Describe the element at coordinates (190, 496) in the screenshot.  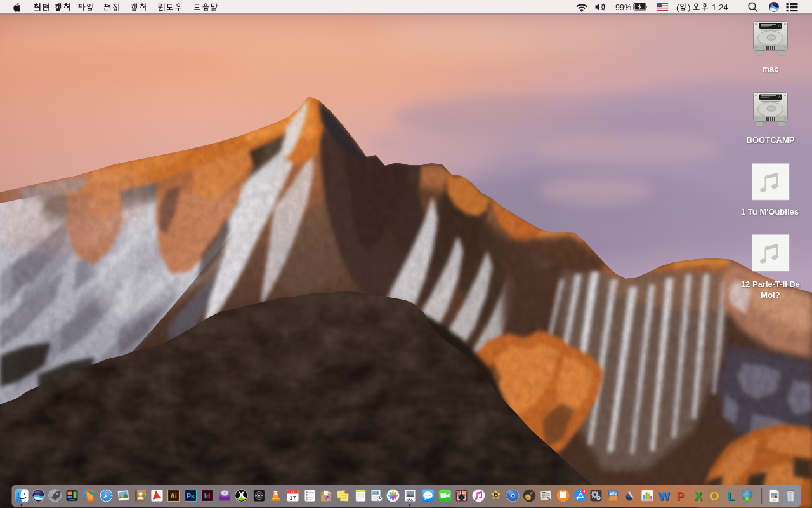
I see `svg-text: Ps` at that location.